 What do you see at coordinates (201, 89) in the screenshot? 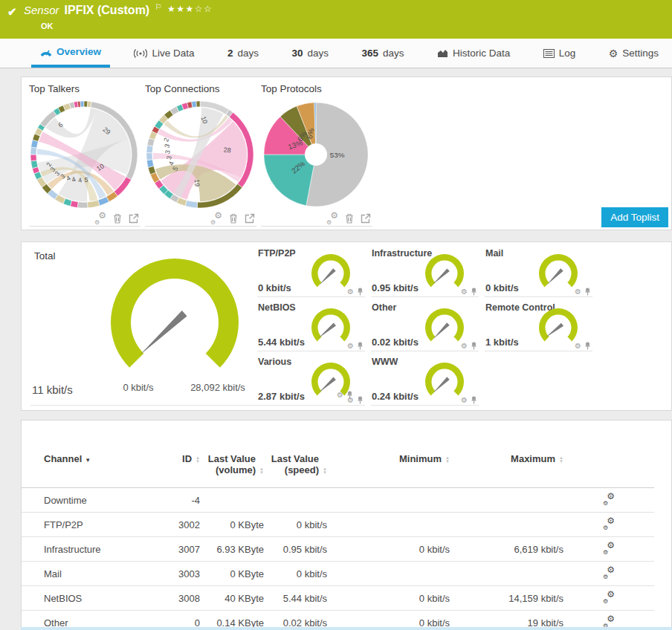
I see `toplist-title: Top Connections` at bounding box center [201, 89].